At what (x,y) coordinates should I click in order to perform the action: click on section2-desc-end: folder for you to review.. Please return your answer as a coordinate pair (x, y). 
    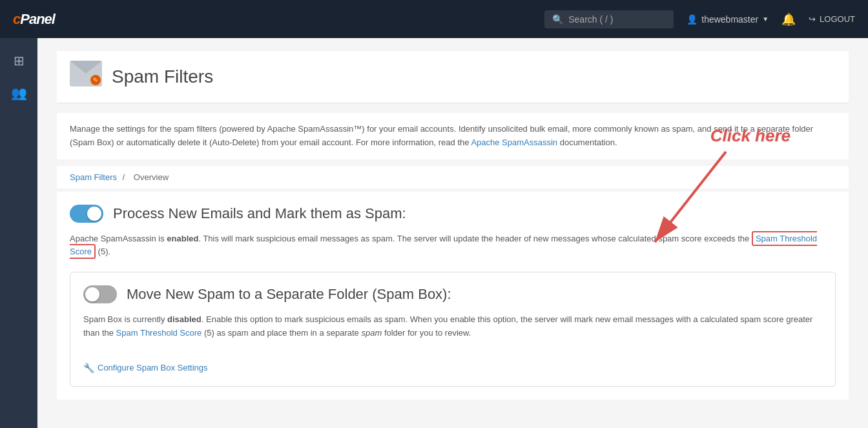
    Looking at the image, I should click on (426, 333).